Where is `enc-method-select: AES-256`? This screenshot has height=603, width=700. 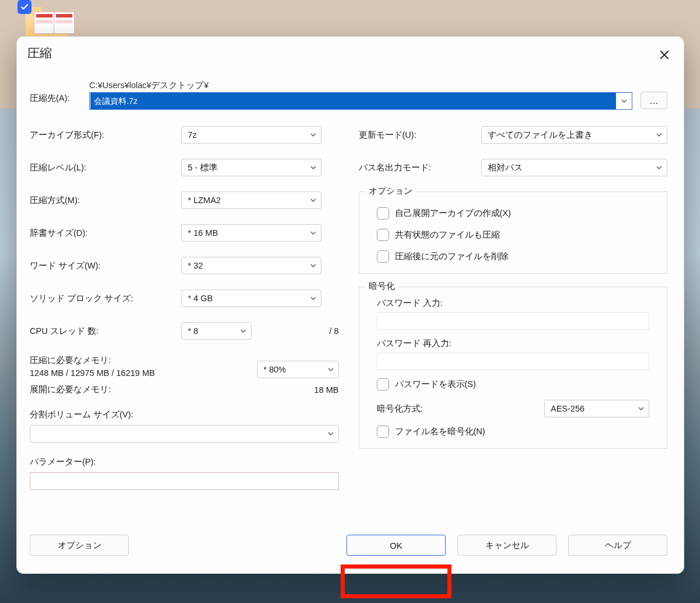
enc-method-select: AES-256 is located at coordinates (597, 409).